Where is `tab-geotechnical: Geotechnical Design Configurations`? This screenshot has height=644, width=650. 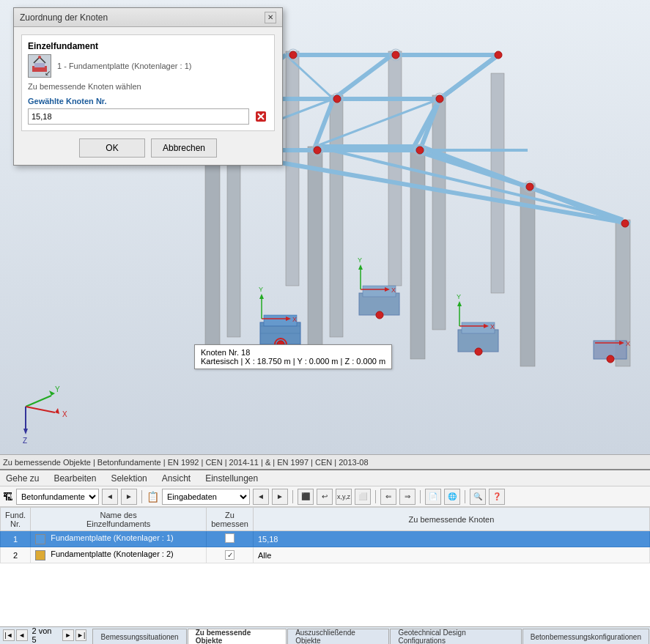 tab-geotechnical: Geotechnical Design Configurations is located at coordinates (456, 636).